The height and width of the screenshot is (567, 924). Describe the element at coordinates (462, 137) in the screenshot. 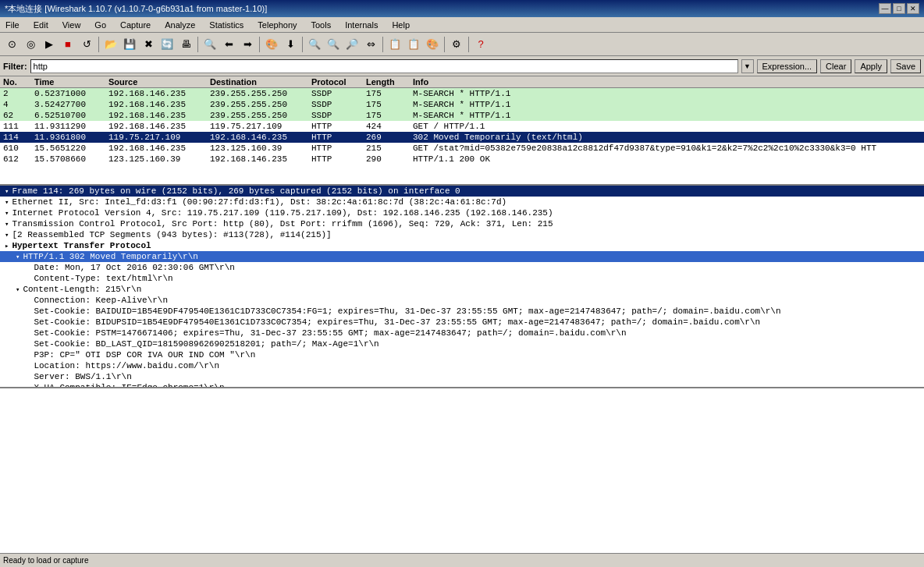

I see `table-row: 114 11.9361800 119.75.217.109 192.168.14…` at that location.